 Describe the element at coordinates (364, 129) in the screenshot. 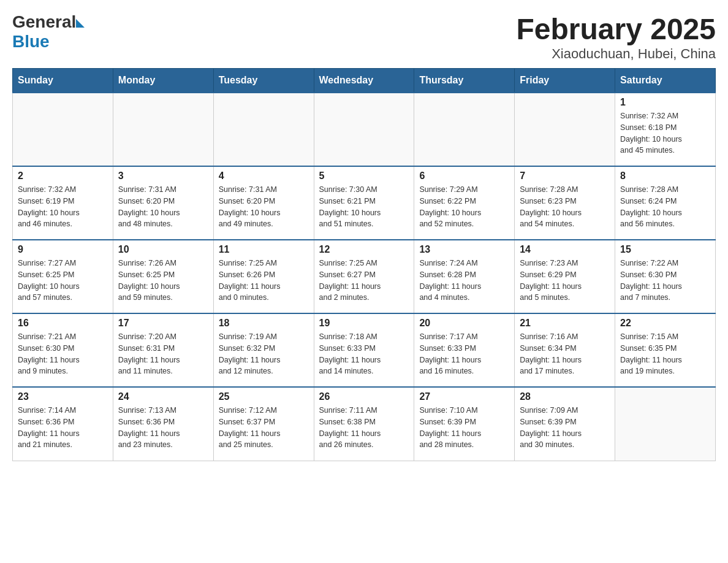

I see `week-row-1: 1Sunrise: 7:32 AMSunset: 6:18 PMDaylight…` at that location.